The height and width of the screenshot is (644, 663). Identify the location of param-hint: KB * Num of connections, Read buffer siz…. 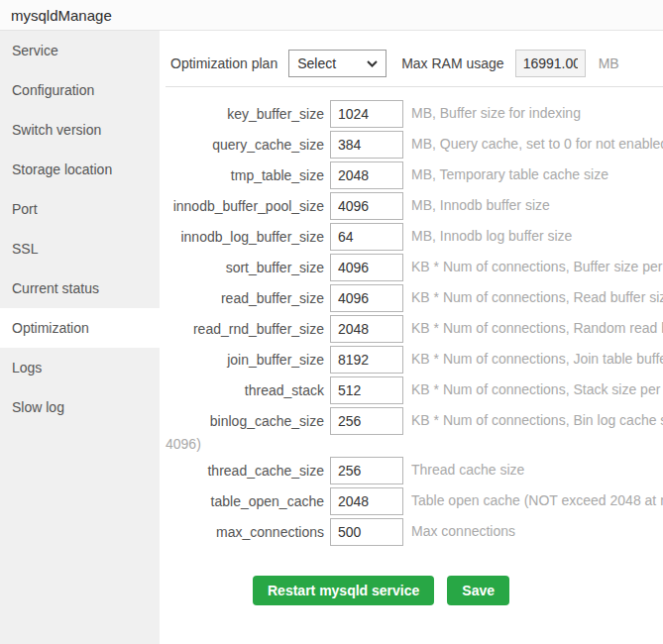
(537, 297).